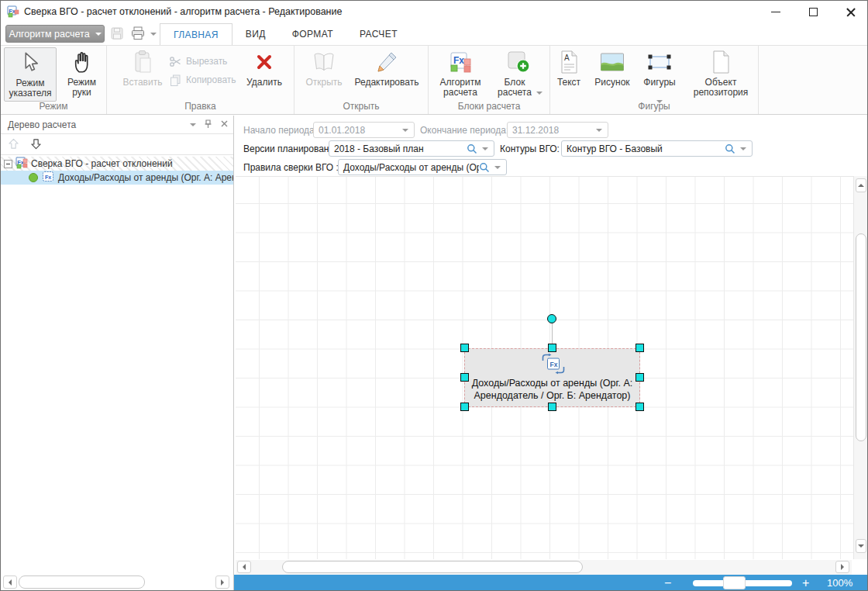  What do you see at coordinates (840, 583) in the screenshot?
I see `zoom-level: 100%` at bounding box center [840, 583].